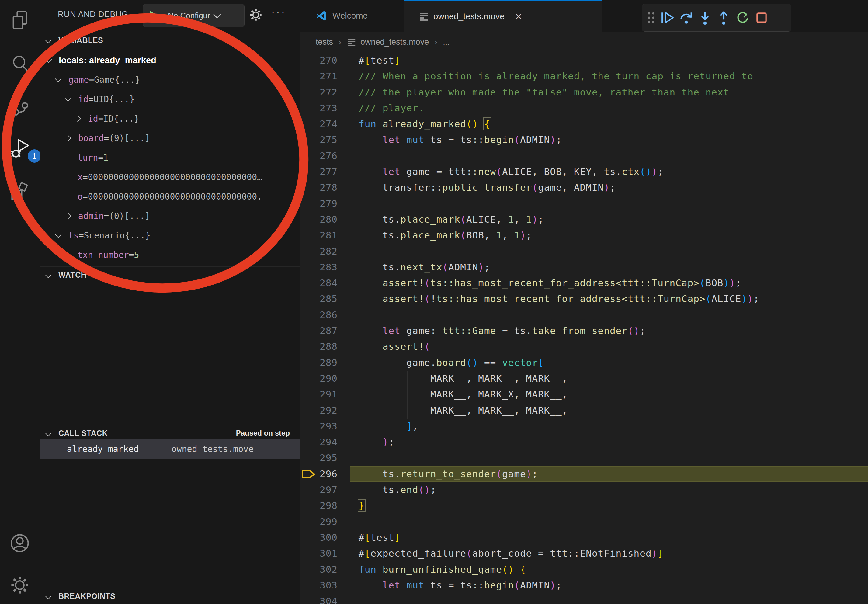  Describe the element at coordinates (584, 299) in the screenshot. I see `code-line: 285 assert!(!ts::has_most_recent_for_add…` at that location.